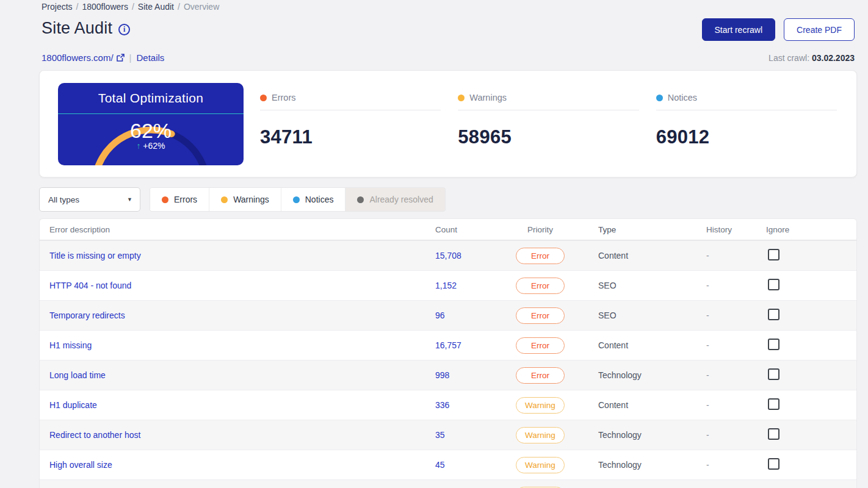 This screenshot has width=868, height=488. Describe the element at coordinates (314, 199) in the screenshot. I see `tab-notices: Notices` at that location.